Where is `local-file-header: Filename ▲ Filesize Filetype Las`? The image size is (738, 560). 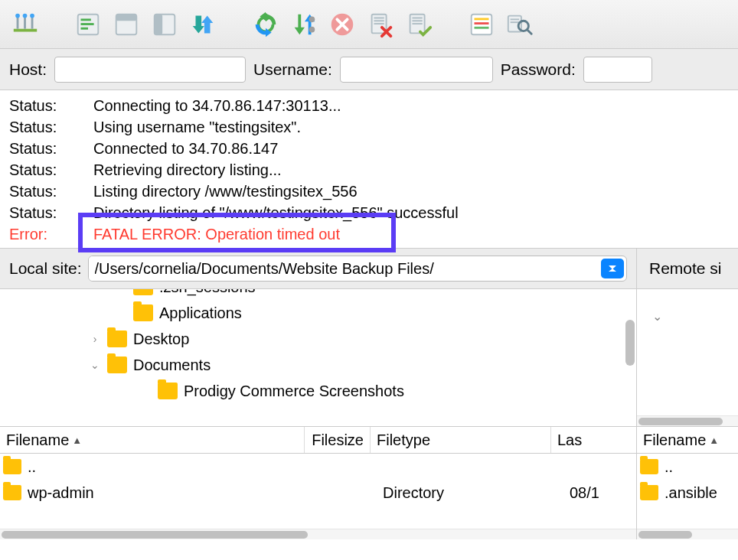 local-file-header: Filename ▲ Filesize Filetype Las is located at coordinates (318, 440).